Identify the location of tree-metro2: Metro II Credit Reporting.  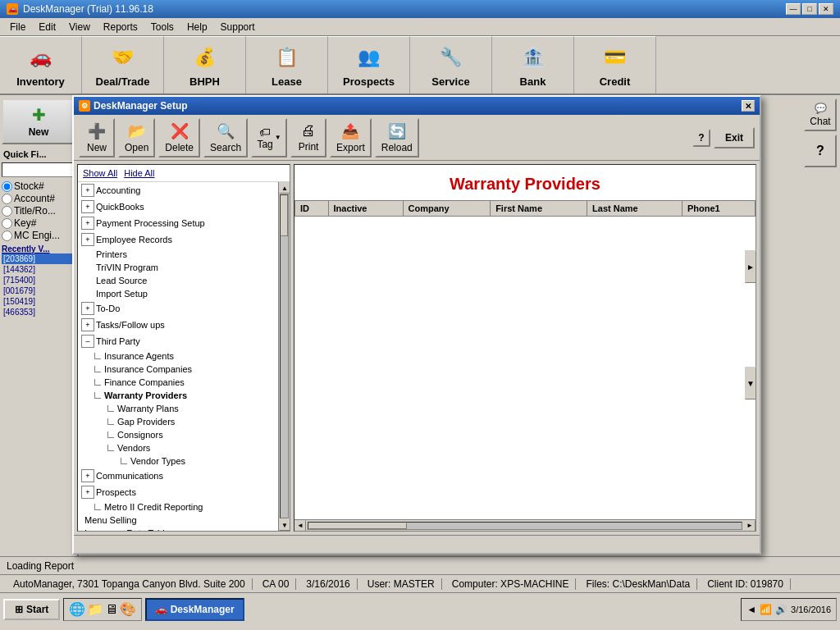
(178, 507).